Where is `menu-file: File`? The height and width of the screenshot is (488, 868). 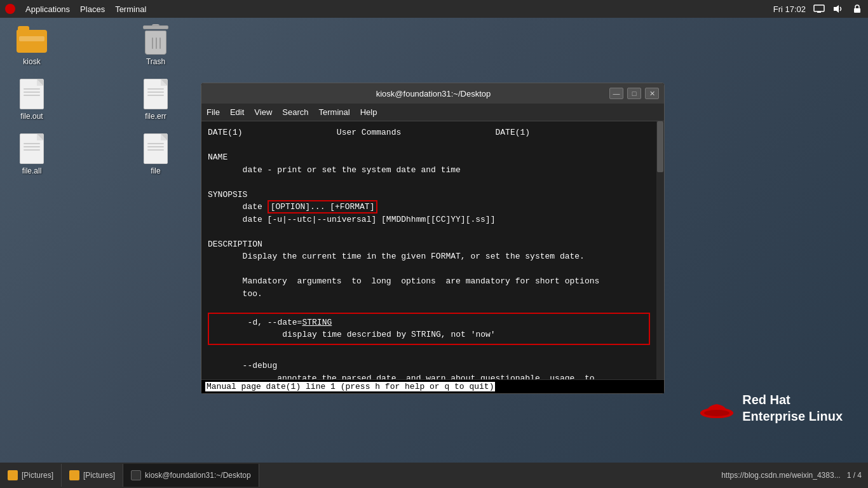 menu-file: File is located at coordinates (214, 112).